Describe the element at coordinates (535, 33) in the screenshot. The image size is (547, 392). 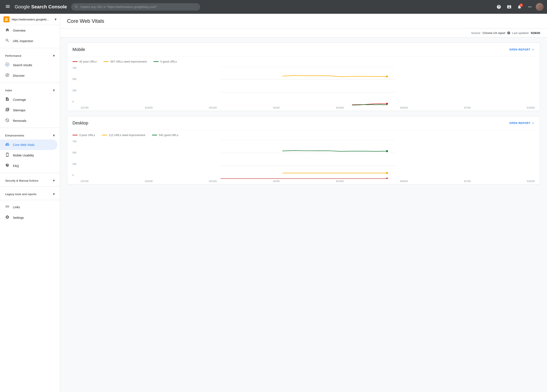
I see `last-updated-date: 5/26/20` at that location.